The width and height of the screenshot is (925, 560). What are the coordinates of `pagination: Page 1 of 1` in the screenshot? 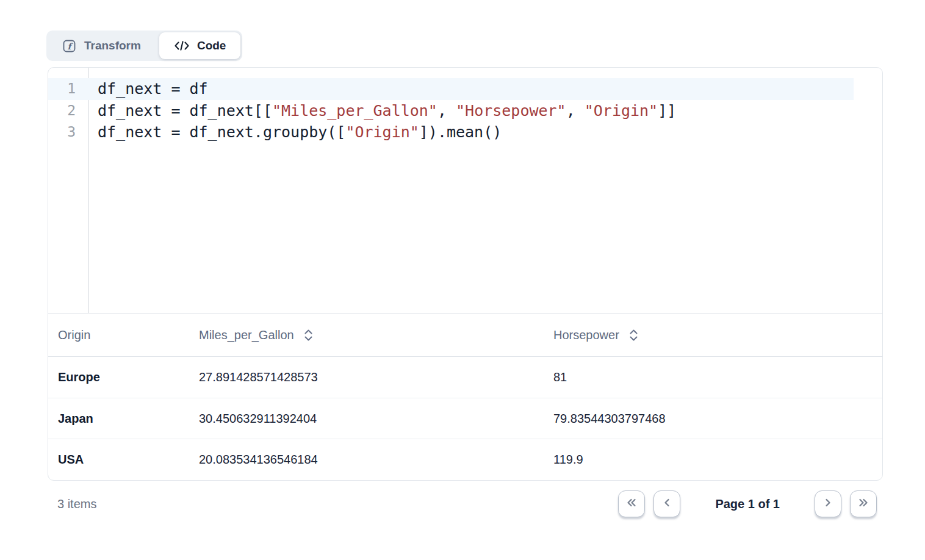 It's located at (747, 504).